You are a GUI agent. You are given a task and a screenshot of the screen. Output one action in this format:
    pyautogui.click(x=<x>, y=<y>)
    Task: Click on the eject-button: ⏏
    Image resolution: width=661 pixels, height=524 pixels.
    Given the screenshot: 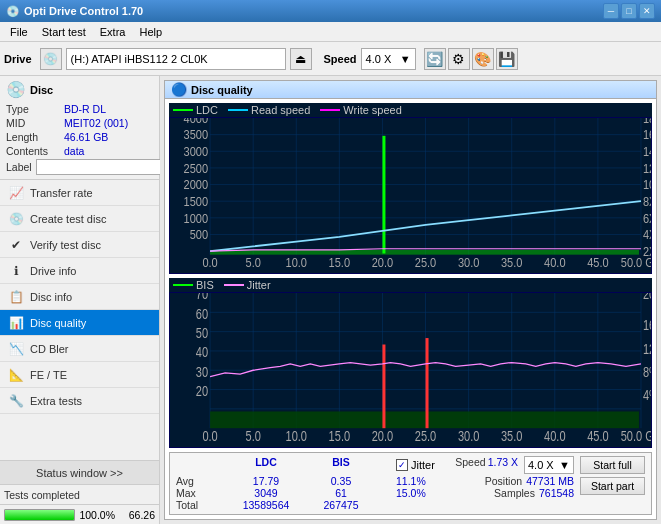 What is the action you would take?
    pyautogui.click(x=301, y=59)
    